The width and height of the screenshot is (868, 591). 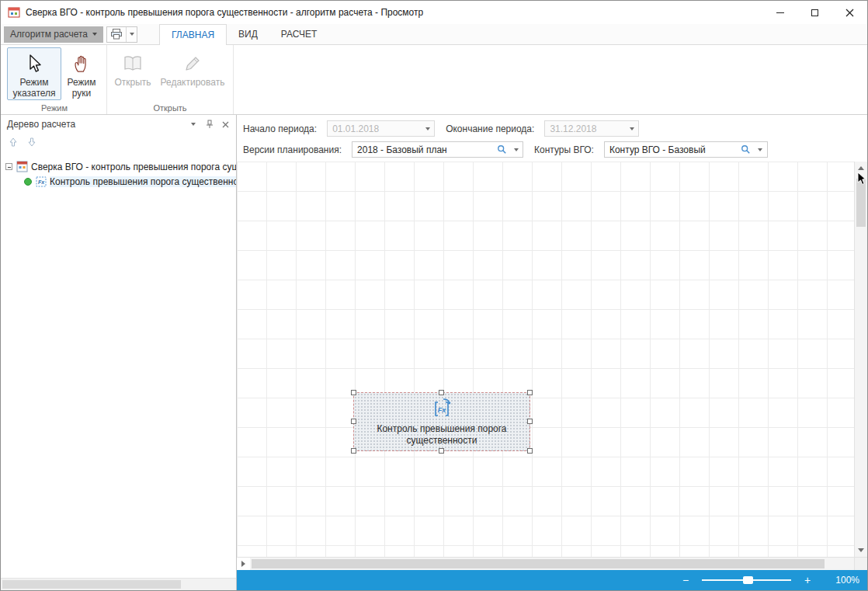 What do you see at coordinates (170, 108) in the screenshot?
I see `group-label-open: Открыть` at bounding box center [170, 108].